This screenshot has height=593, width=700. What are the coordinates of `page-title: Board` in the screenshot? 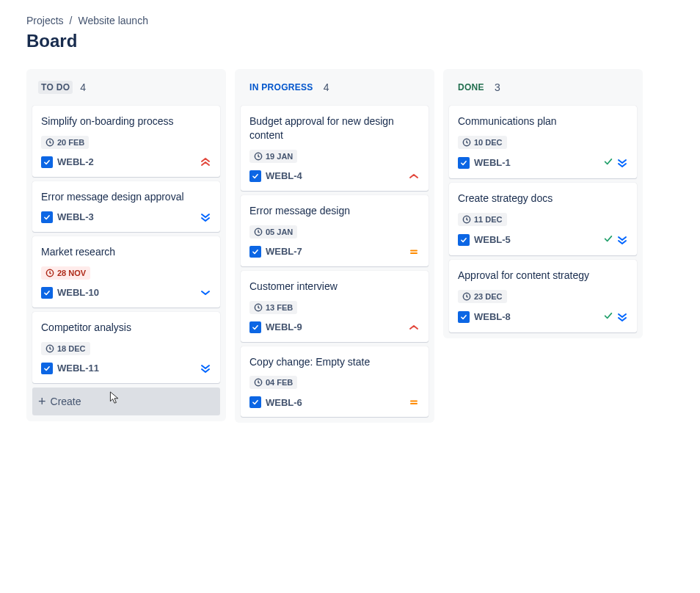 It's located at (350, 41).